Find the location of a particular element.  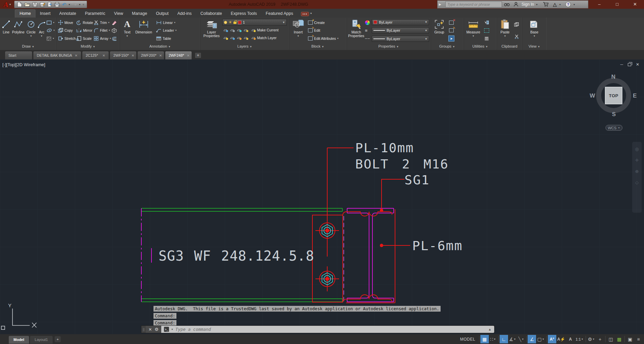

redo-dropdown-icon: ▾ is located at coordinates (80, 5).